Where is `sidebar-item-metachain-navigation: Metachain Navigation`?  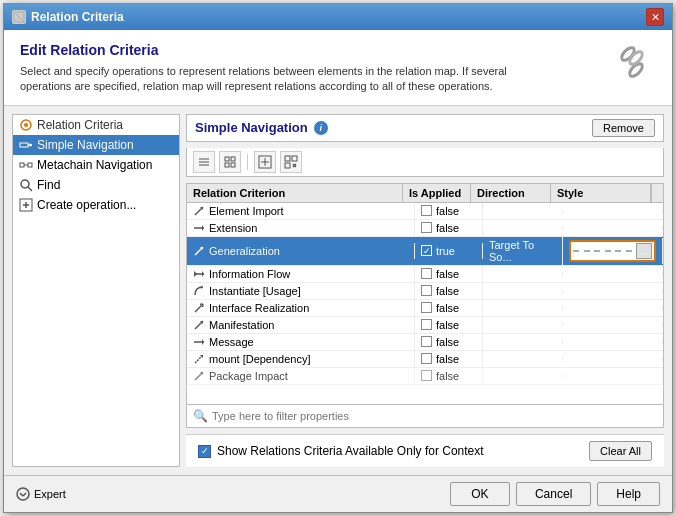 sidebar-item-metachain-navigation: Metachain Navigation is located at coordinates (96, 165).